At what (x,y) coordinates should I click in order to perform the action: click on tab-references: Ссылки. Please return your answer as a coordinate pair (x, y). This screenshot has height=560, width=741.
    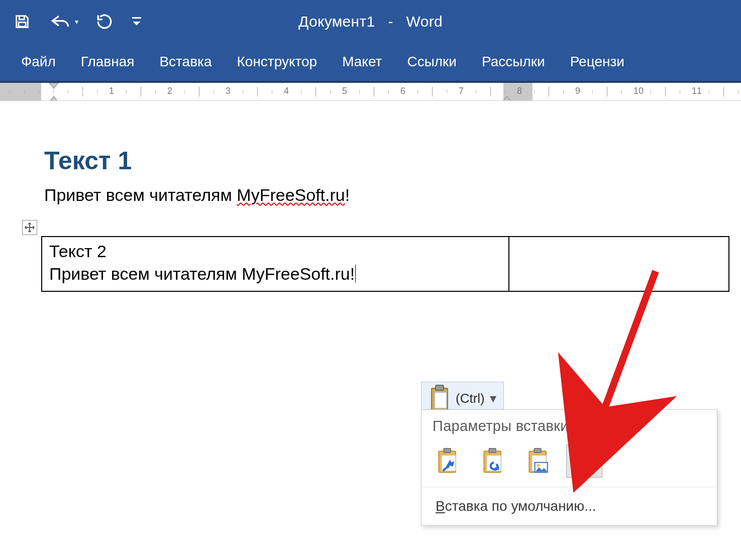
    Looking at the image, I should click on (432, 62).